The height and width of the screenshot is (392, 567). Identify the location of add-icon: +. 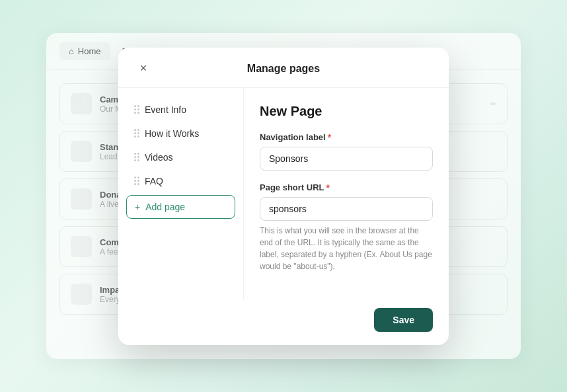
(137, 207).